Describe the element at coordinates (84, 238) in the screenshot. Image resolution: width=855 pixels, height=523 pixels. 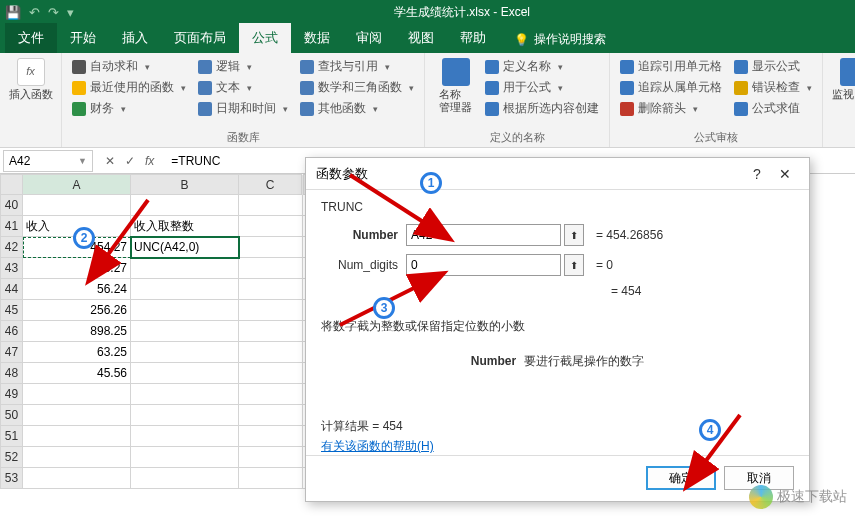
I see `annotation-2: 2` at that location.